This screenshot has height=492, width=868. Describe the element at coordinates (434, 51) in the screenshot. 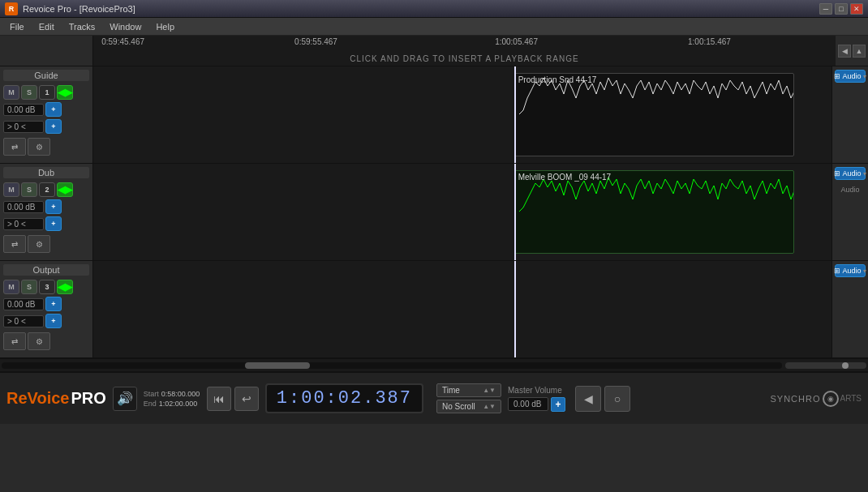

I see `timeline-header: 0:59:45.467 0:59:55.467 1:00:05.467 1:00…` at that location.